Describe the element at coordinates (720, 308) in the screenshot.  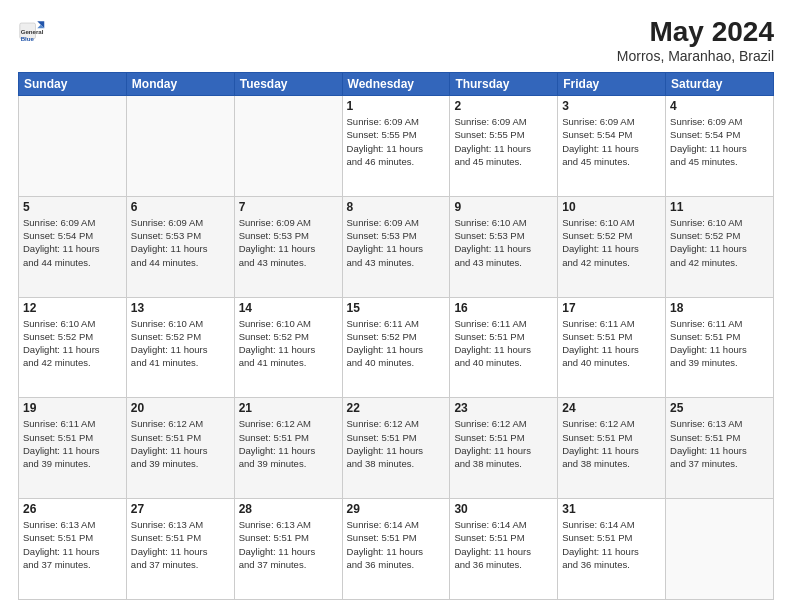
I see `day-number-18: 18` at that location.